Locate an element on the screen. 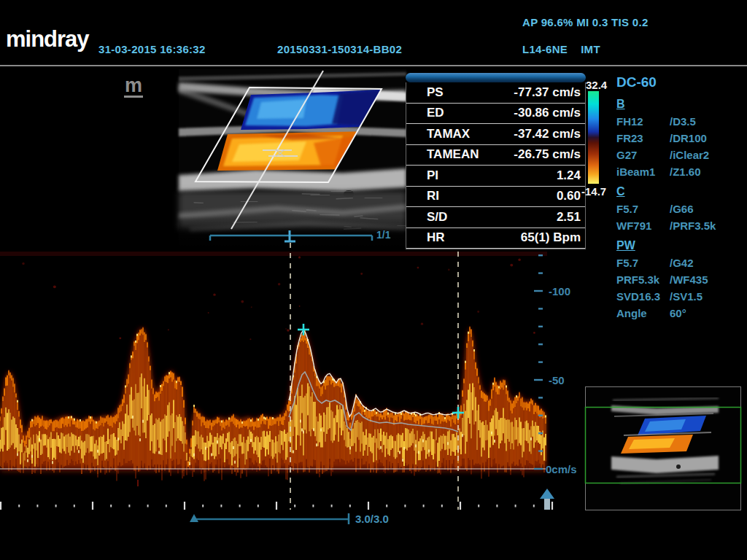 Image resolution: width=747 pixels, height=560 pixels. parameter-name: WF791 is located at coordinates (643, 226).